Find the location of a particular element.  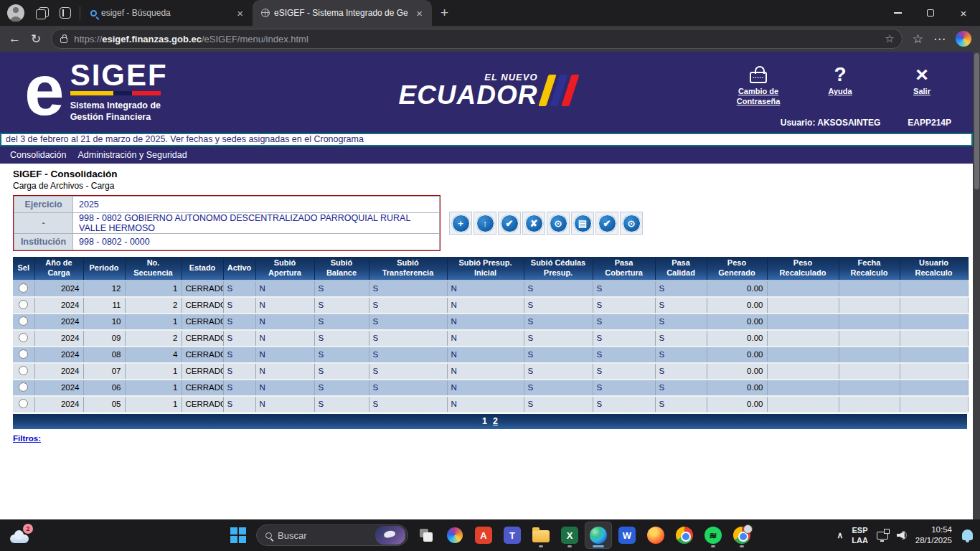

edge-icon is located at coordinates (598, 535).